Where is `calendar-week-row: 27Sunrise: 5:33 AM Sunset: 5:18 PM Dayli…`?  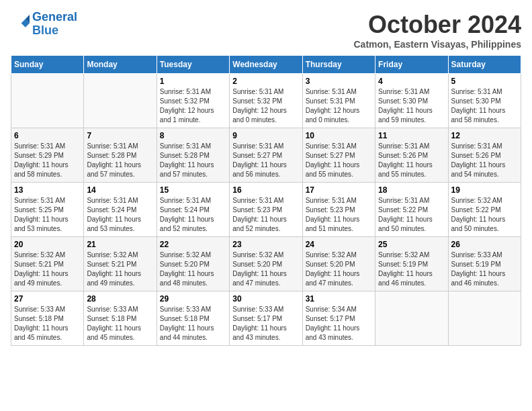 calendar-week-row: 27Sunrise: 5:33 AM Sunset: 5:18 PM Dayli… is located at coordinates (266, 318).